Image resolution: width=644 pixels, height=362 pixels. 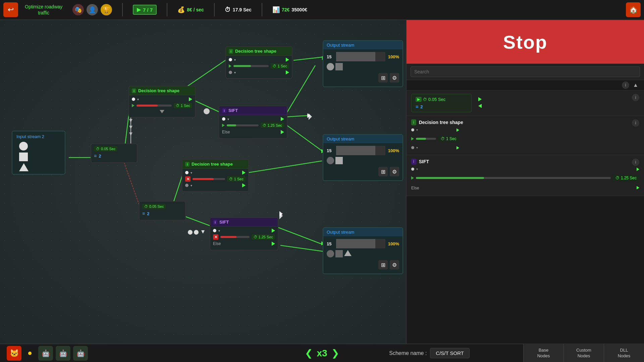 What do you see at coordinates (146, 206) in the screenshot?
I see `speed2-timer-icon: ⏱` at bounding box center [146, 206].